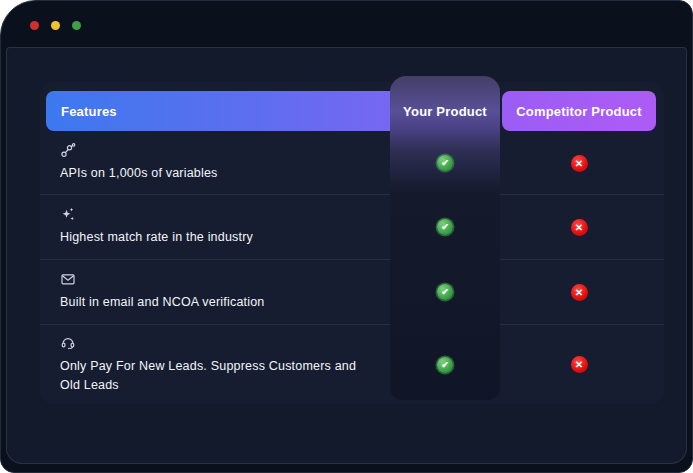  Describe the element at coordinates (68, 214) in the screenshot. I see `sparkles-icon` at that location.